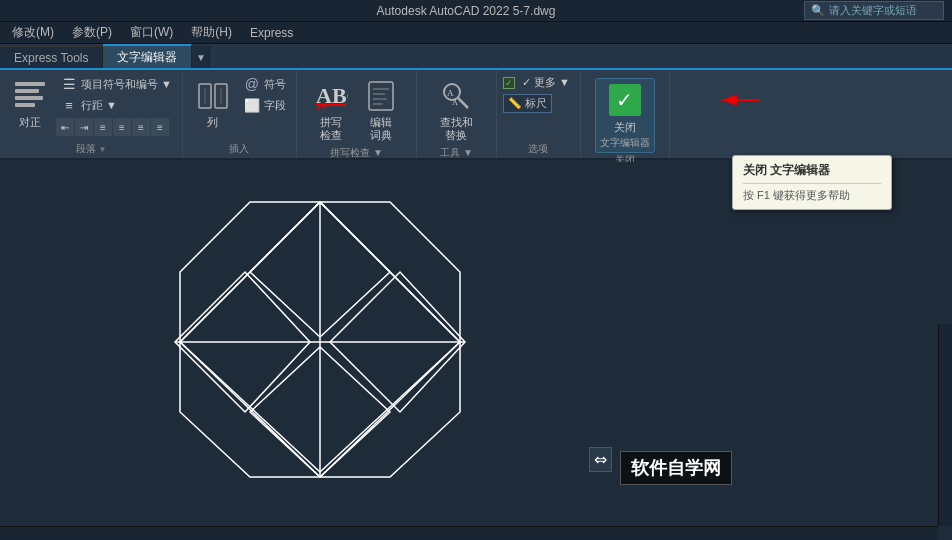 The width and height of the screenshot is (952, 540). Describe the element at coordinates (812, 173) in the screenshot. I see `tooltip-title: 关闭 文字编辑器` at that location.